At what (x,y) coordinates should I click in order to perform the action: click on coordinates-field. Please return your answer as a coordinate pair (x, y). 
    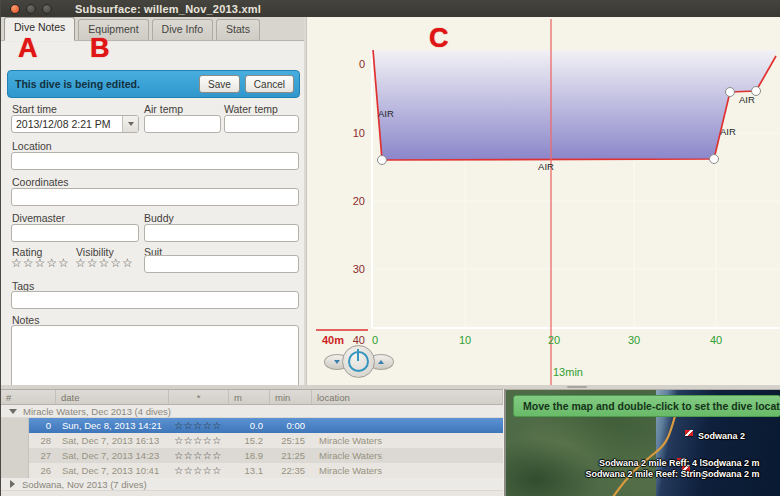
    Looking at the image, I should click on (155, 197).